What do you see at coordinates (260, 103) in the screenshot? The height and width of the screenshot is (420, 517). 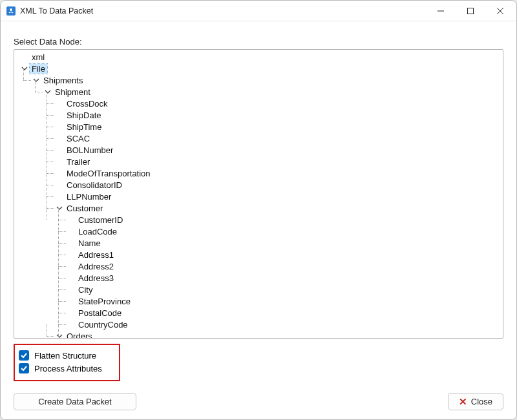 I see `tree-node: CrossDock` at bounding box center [260, 103].